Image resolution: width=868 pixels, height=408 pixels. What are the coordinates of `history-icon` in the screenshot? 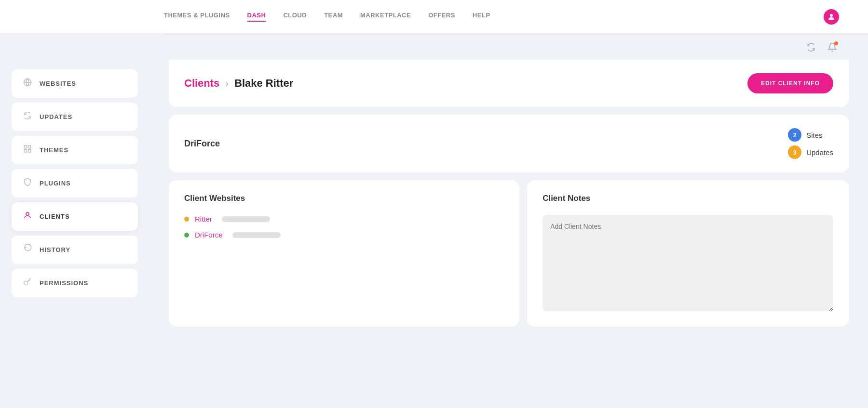 It's located at (27, 250).